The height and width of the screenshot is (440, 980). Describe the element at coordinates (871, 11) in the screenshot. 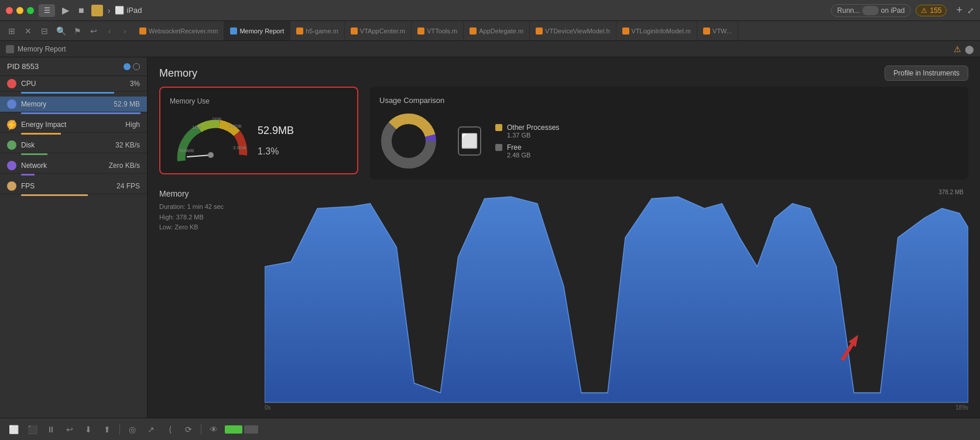

I see `run-pill: Runn... on iPad` at that location.